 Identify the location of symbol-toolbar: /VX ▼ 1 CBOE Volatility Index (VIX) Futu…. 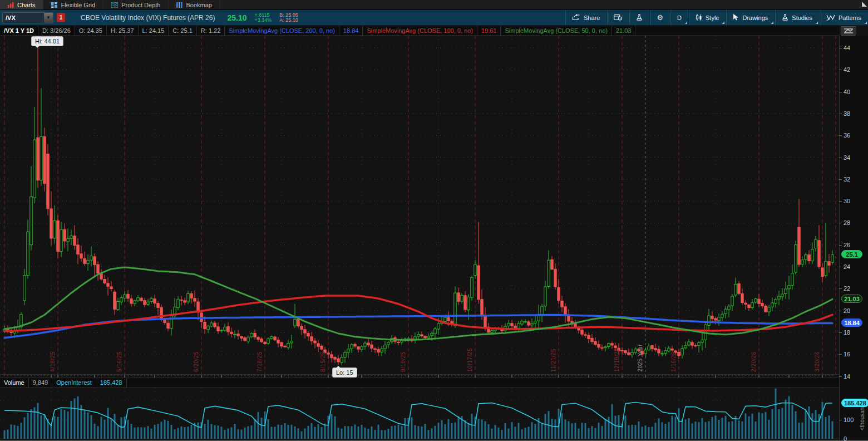
(434, 18).